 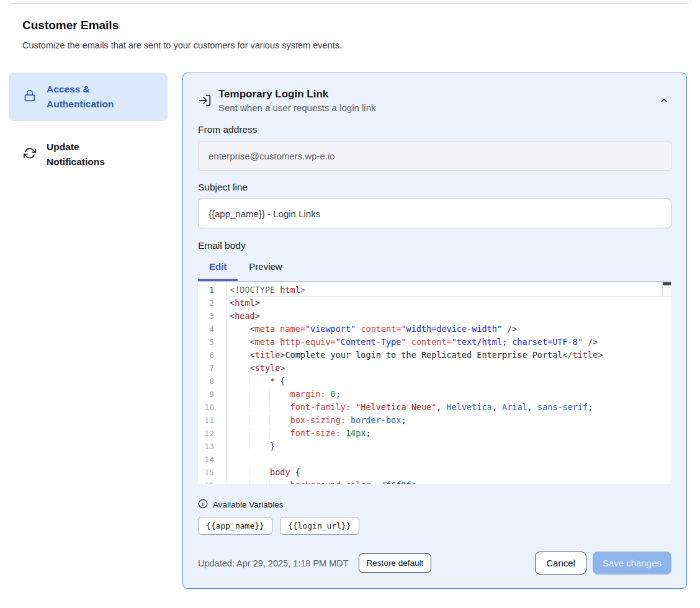 What do you see at coordinates (212, 381) in the screenshot?
I see `line-number: 8` at bounding box center [212, 381].